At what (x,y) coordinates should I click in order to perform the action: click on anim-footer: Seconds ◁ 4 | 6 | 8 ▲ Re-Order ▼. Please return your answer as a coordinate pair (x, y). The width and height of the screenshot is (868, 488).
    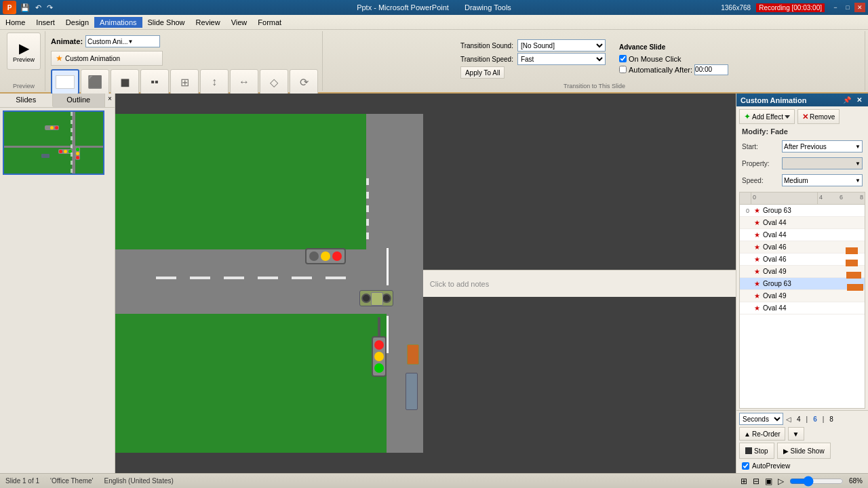
    Looking at the image, I should click on (802, 442).